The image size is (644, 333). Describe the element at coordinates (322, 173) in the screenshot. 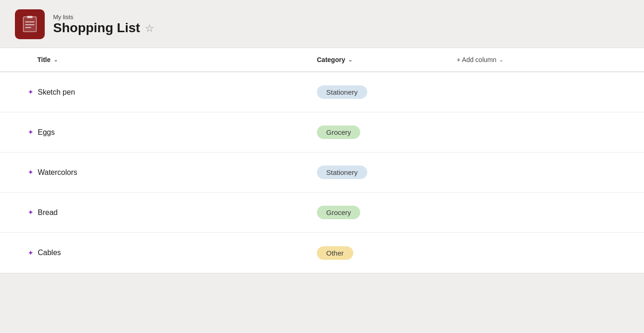

I see `table-row: ✦ Watercolors Stationery` at that location.